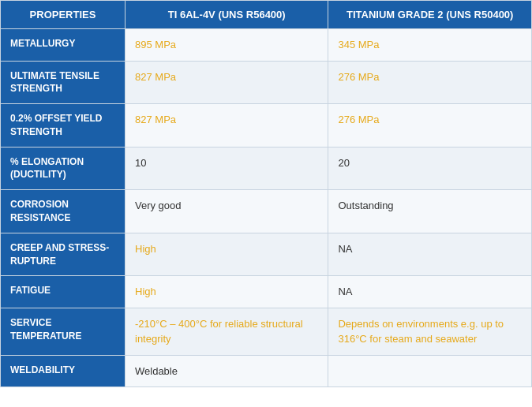  Describe the element at coordinates (63, 254) in the screenshot. I see `property-cell: CREEP AND STRESS-RUPTURE` at that location.